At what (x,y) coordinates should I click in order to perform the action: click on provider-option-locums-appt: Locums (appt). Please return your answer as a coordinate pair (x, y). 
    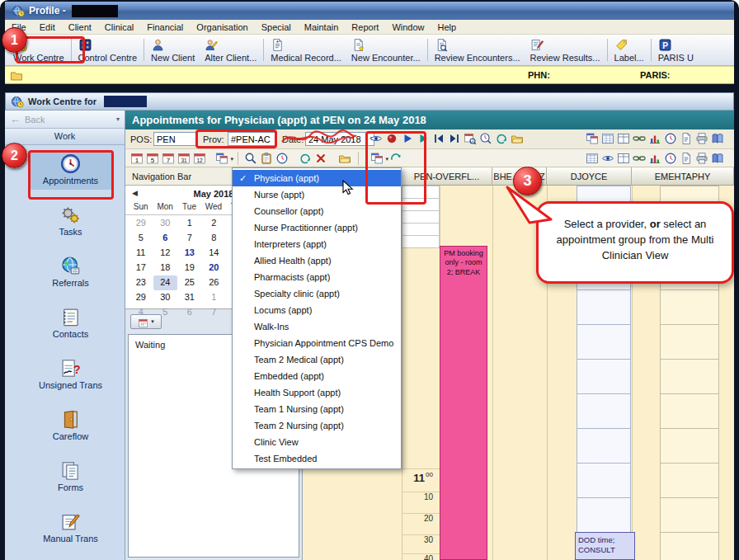
    Looking at the image, I should click on (317, 310).